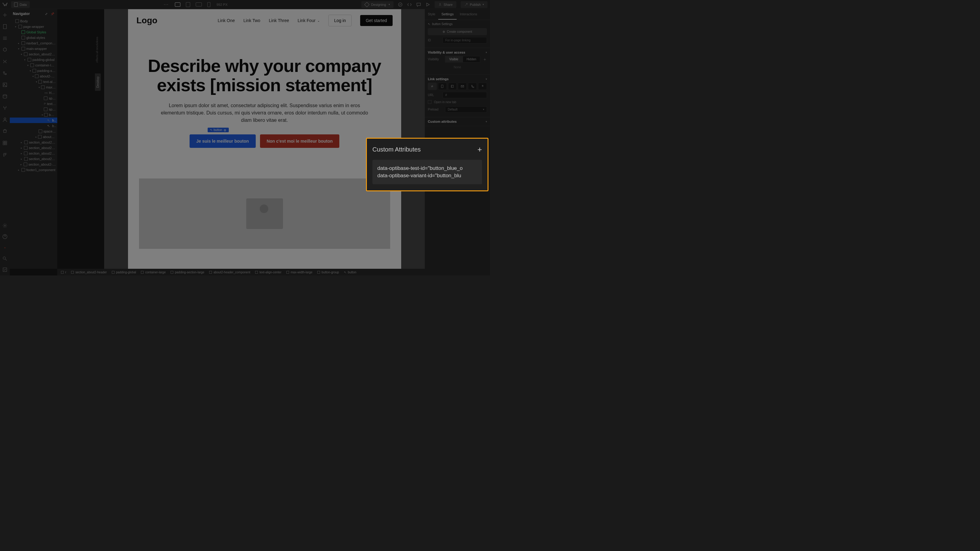 The height and width of the screenshot is (551, 980). I want to click on search-icon, so click(5, 259).